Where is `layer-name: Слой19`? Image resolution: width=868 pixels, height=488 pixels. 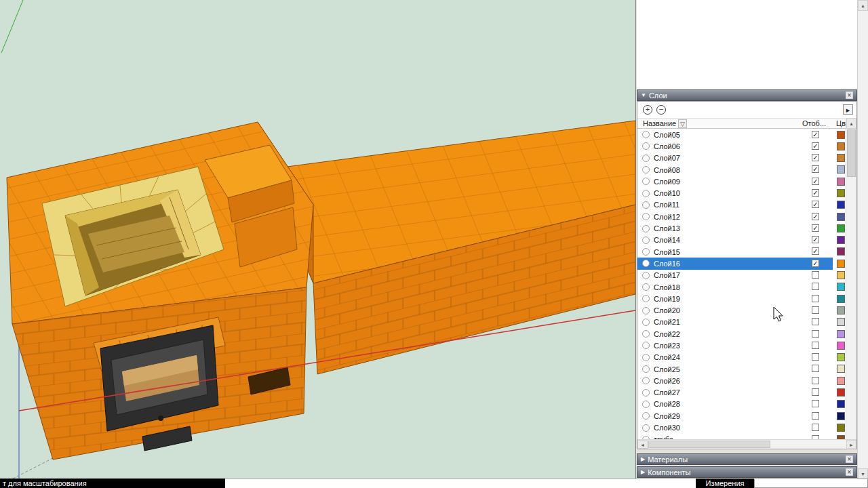
layer-name: Слой19 is located at coordinates (667, 299).